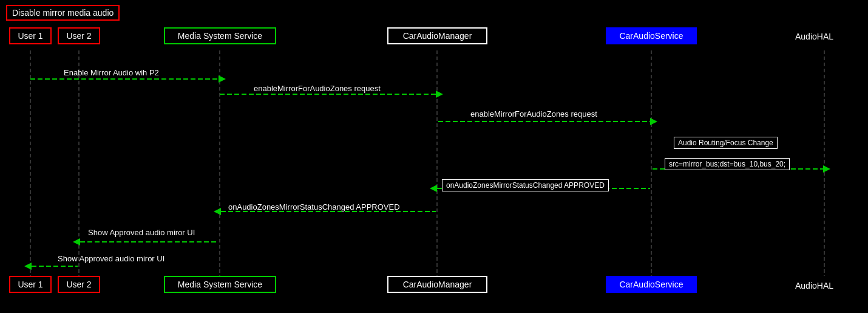 The image size is (868, 313). Describe the element at coordinates (141, 232) in the screenshot. I see `msg7-label: Show Approved audio miror UI` at that location.